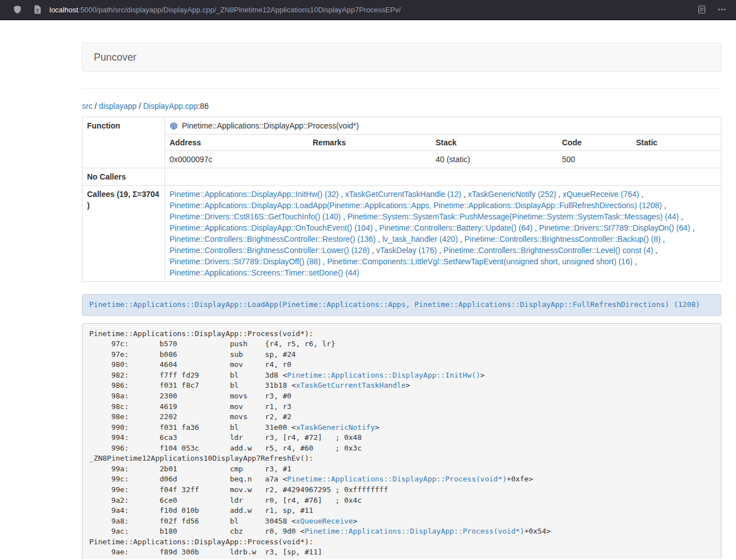 The height and width of the screenshot is (560, 736). Describe the element at coordinates (595, 143) in the screenshot. I see `column-header-code: Code` at that location.